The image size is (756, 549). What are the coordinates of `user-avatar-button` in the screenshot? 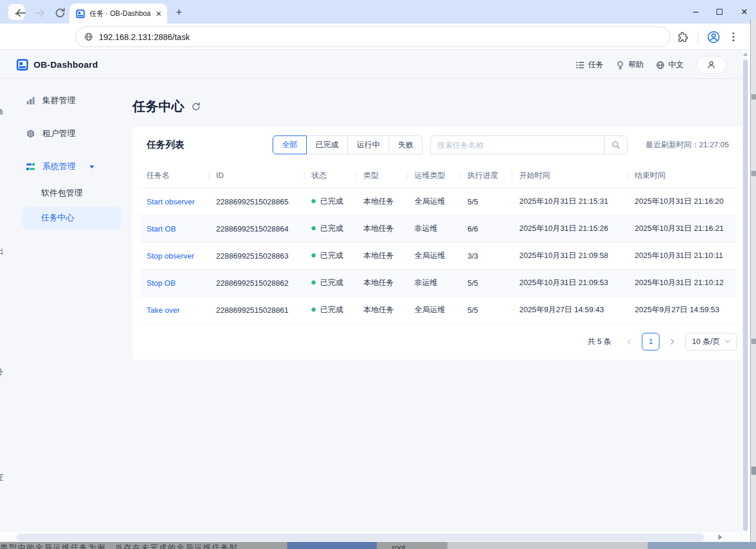 It's located at (711, 65).